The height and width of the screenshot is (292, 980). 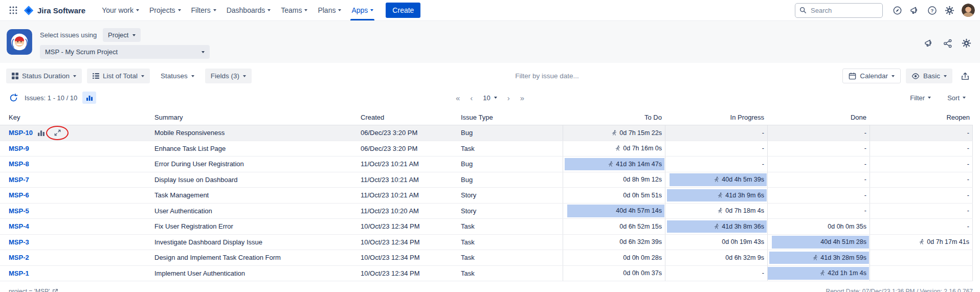 I want to click on issue-source-type-select: Project, so click(x=122, y=35).